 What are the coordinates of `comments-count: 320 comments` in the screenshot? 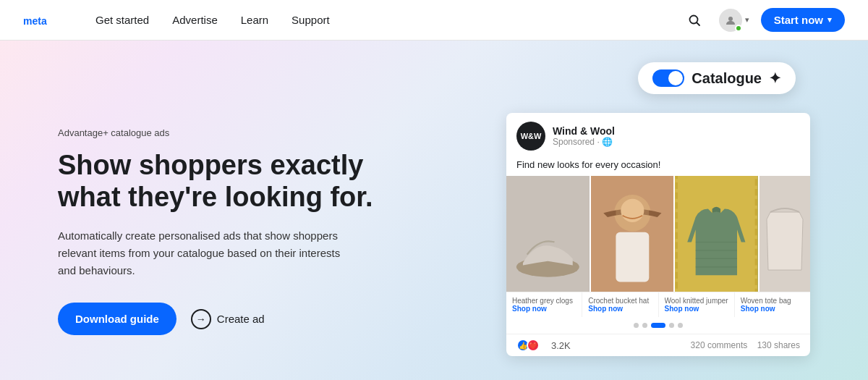 It's located at (719, 345).